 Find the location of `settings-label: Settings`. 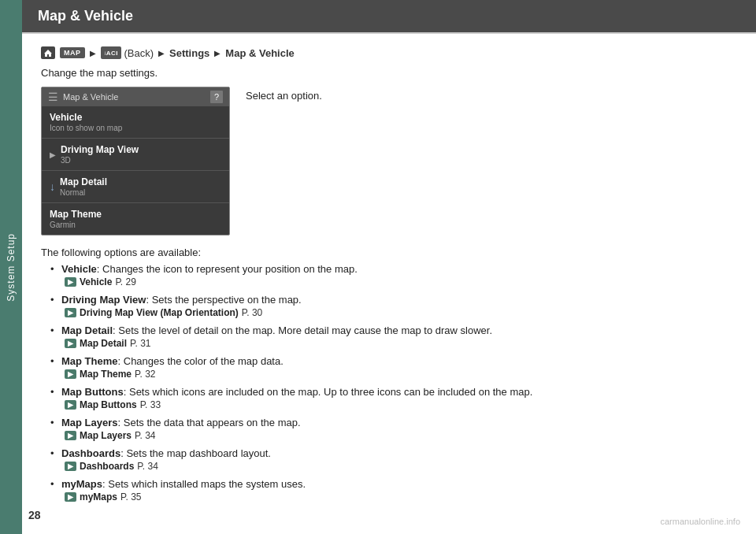

settings-label: Settings is located at coordinates (189, 54).